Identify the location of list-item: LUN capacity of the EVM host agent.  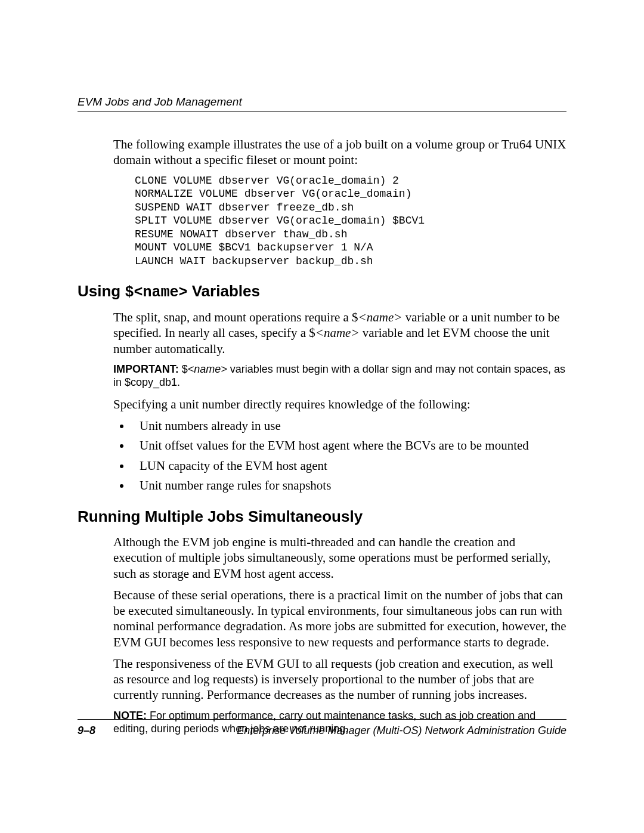
(349, 466).